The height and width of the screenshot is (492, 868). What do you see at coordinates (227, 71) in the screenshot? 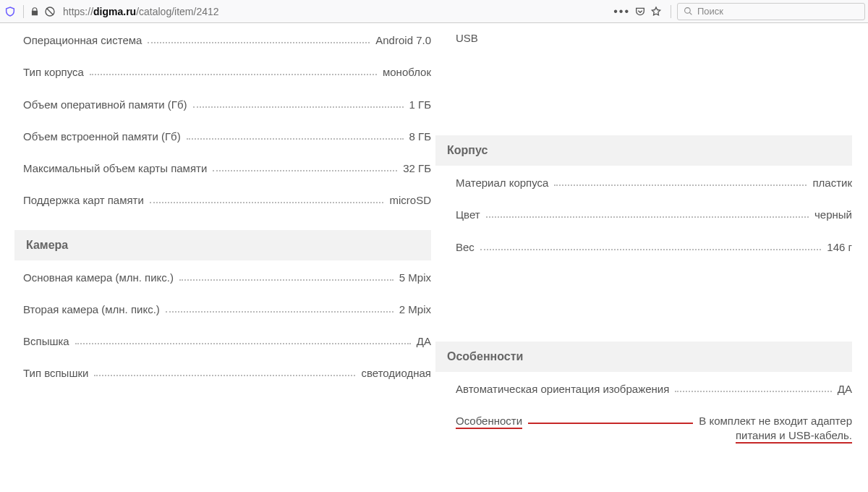
I see `spec-row: Тип корпуса моноблок` at bounding box center [227, 71].